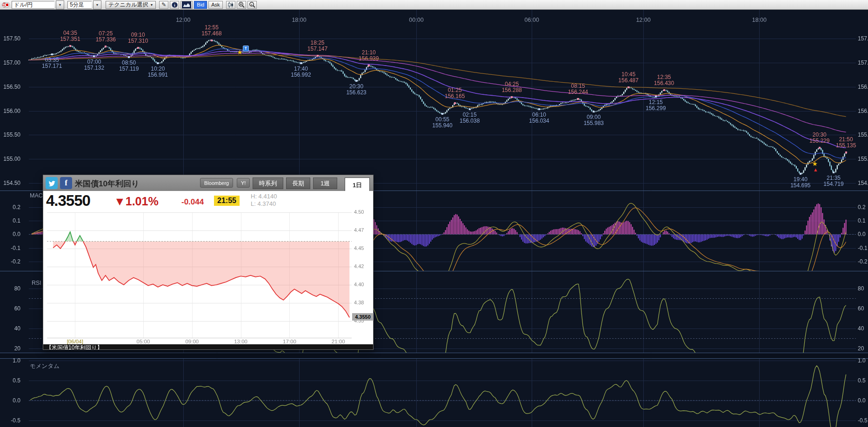 This screenshot has height=427, width=868. What do you see at coordinates (6, 5) in the screenshot?
I see `currency-pair-flag-icon` at bounding box center [6, 5].